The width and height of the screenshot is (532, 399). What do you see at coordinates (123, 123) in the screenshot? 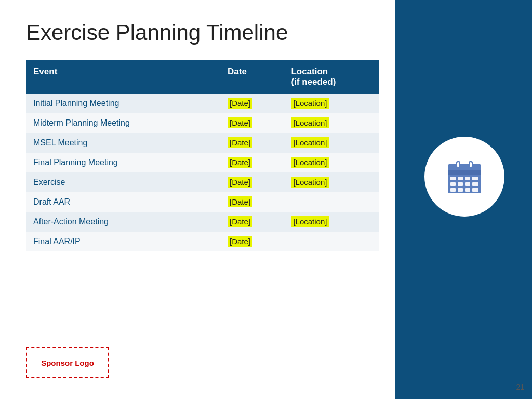
I see `cell-event: Midterm Planning Meeting` at bounding box center [123, 123].